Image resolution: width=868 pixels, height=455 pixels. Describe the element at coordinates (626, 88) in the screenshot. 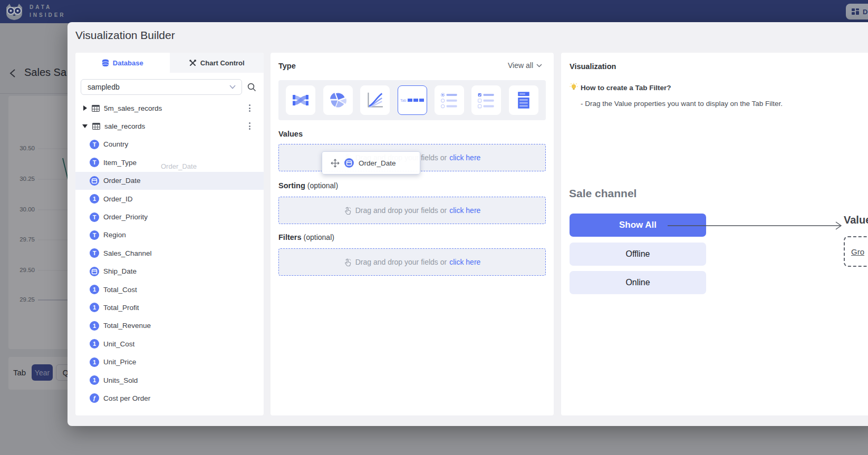

I see `tip-title: How to create a Tab Filter?` at that location.